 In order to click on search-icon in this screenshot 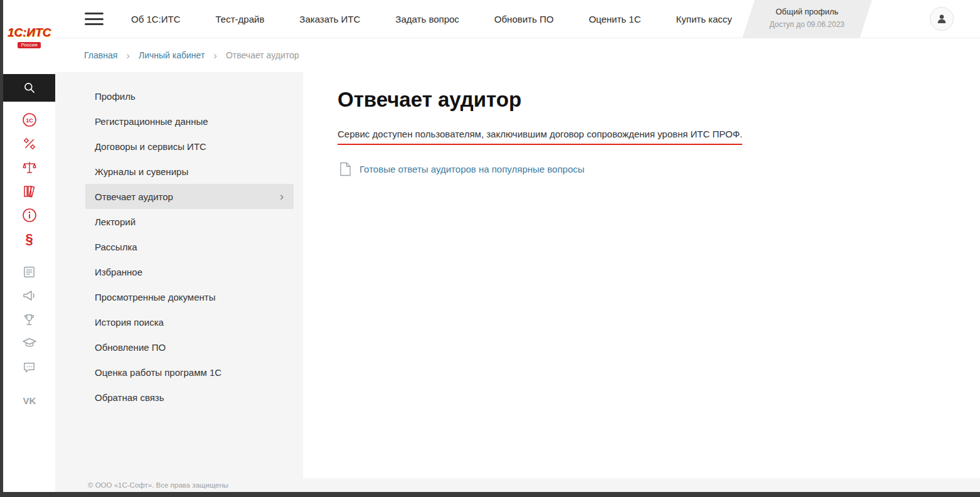, I will do `click(29, 88)`.